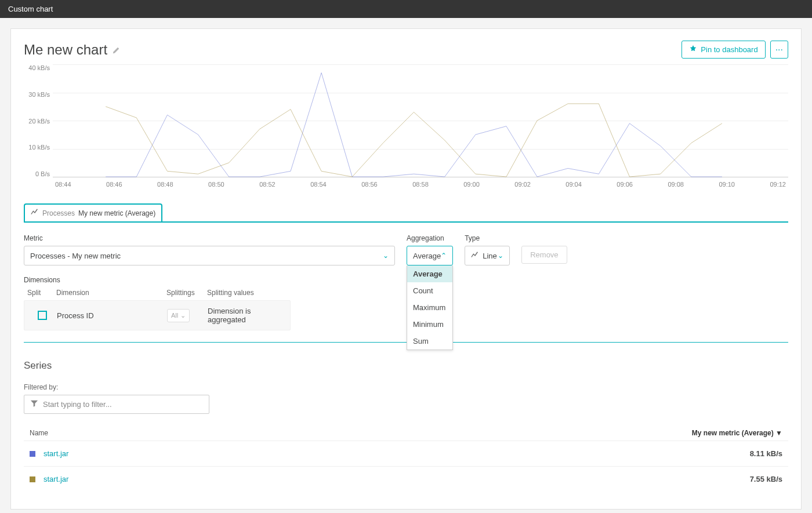 The image size is (812, 513). I want to click on series-row: start.jar8.11 kB/s, so click(406, 453).